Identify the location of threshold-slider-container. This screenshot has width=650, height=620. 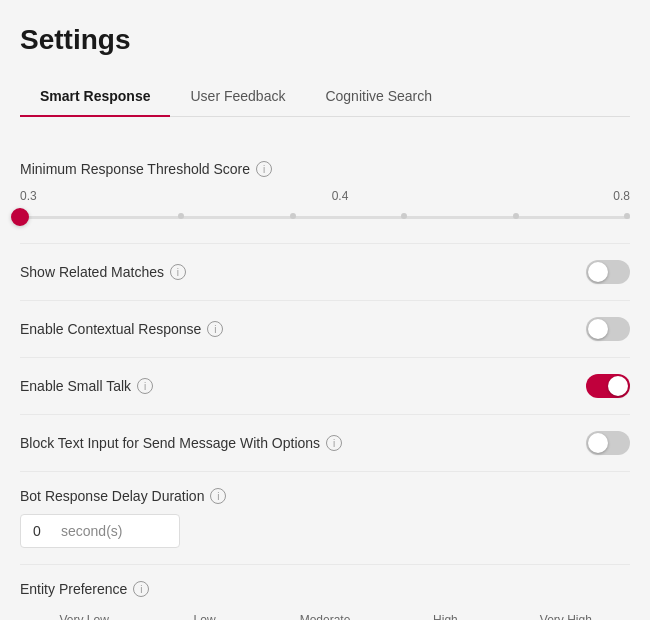
(325, 217).